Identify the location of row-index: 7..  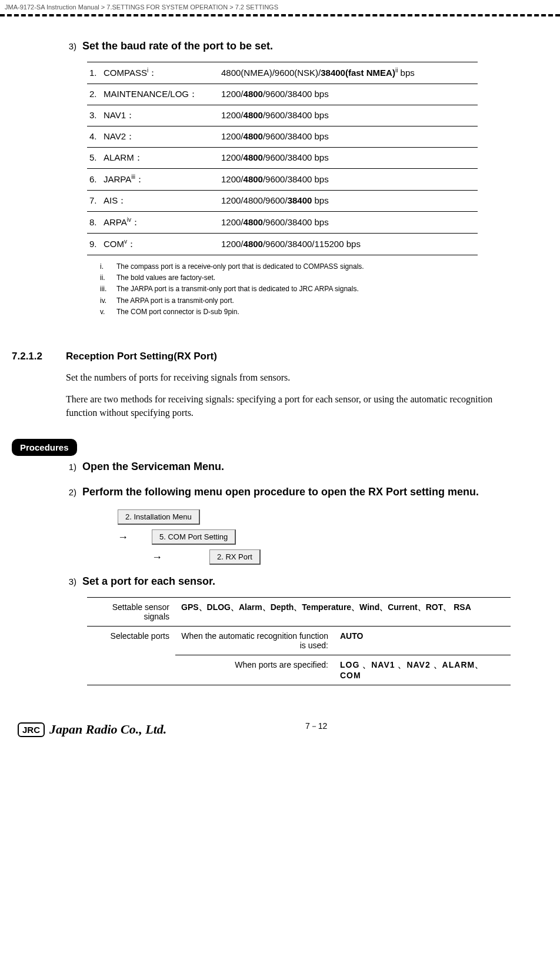
(94, 201).